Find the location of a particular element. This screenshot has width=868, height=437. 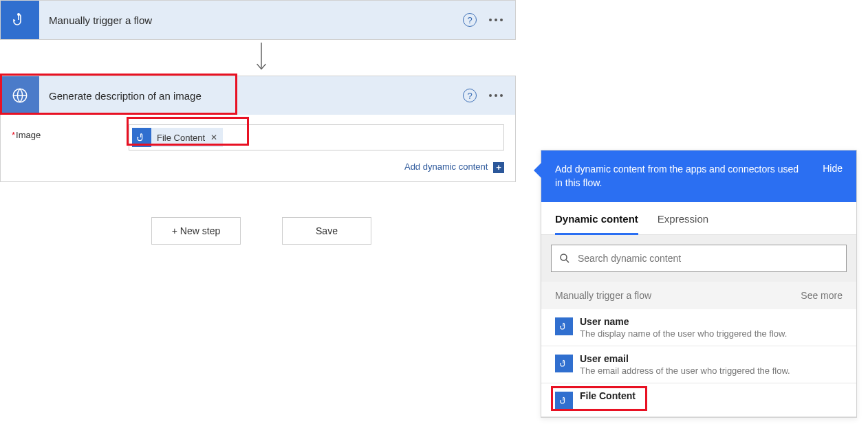

image-input: File Content ✕ is located at coordinates (316, 137).